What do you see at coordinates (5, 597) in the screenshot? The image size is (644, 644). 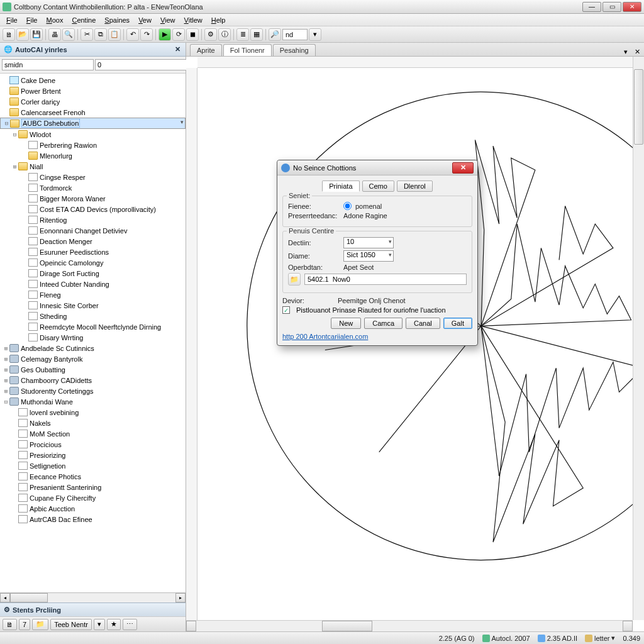 I see `scroll-left-icon: ◂` at bounding box center [5, 597].